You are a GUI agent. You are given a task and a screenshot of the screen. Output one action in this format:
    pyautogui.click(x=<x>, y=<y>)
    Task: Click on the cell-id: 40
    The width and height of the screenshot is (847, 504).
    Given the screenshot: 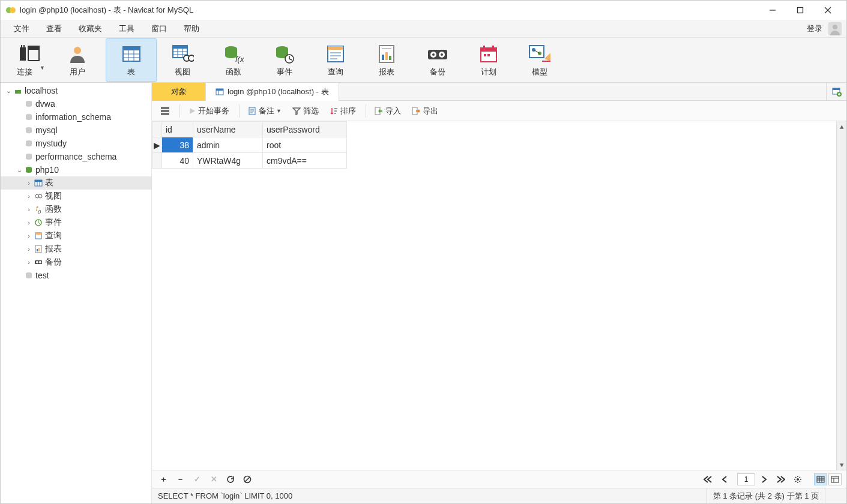 What is the action you would take?
    pyautogui.click(x=178, y=161)
    